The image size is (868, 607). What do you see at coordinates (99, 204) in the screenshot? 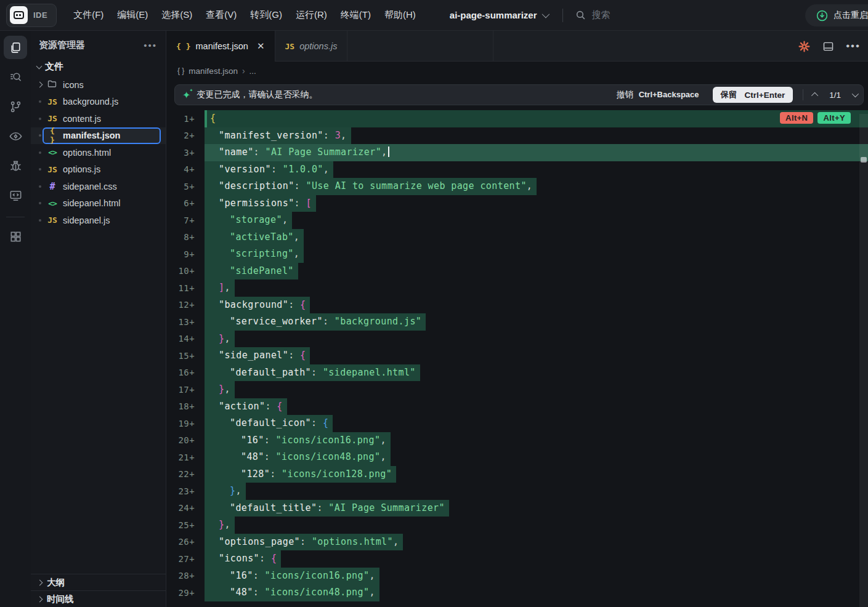
I see `file-item-sidepanel-html: <>sidepanel.html` at bounding box center [99, 204].